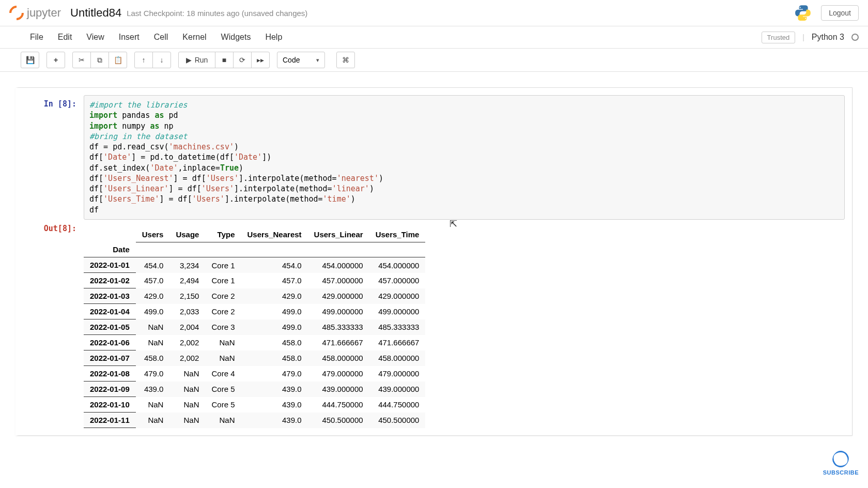  What do you see at coordinates (129, 37) in the screenshot?
I see `menu-insert: Insert` at bounding box center [129, 37].